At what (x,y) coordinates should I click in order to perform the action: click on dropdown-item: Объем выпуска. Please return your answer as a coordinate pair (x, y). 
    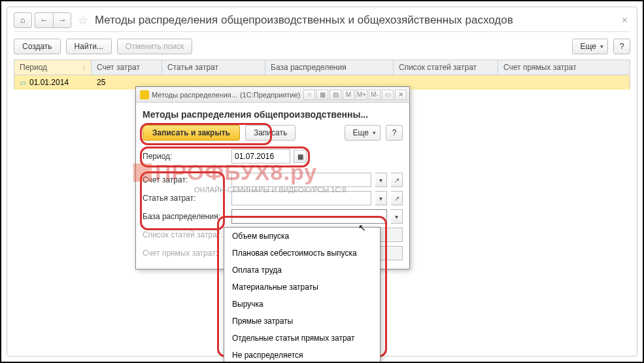
    Looking at the image, I should click on (302, 236).